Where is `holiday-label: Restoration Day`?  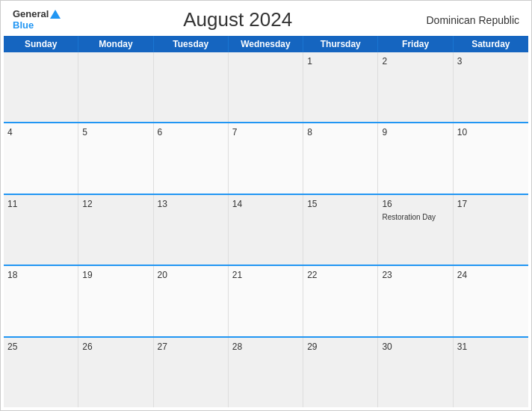 holiday-label: Restoration Day is located at coordinates (415, 217).